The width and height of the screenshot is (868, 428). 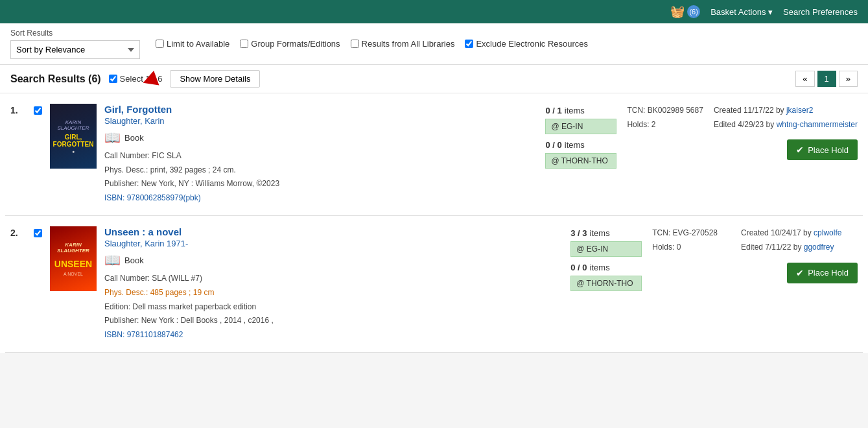 I want to click on item-author-1: Slaughter, Karin, so click(x=320, y=121).